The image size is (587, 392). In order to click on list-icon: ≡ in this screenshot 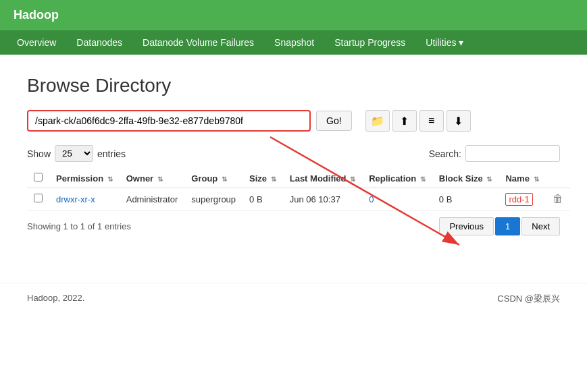, I will do `click(431, 121)`.